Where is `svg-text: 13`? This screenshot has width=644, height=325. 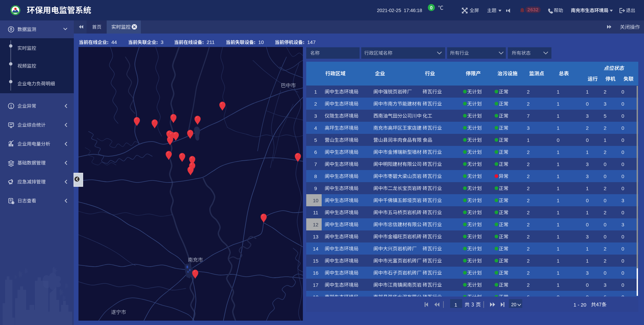
svg-text: 13 is located at coordinates (316, 237).